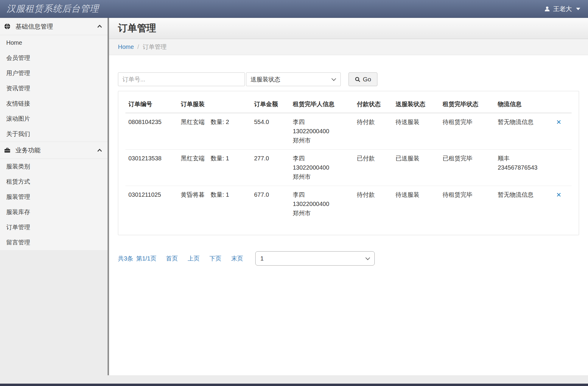 This screenshot has height=386, width=588. Describe the element at coordinates (270, 102) in the screenshot. I see `col-amount: 订单金额` at that location.